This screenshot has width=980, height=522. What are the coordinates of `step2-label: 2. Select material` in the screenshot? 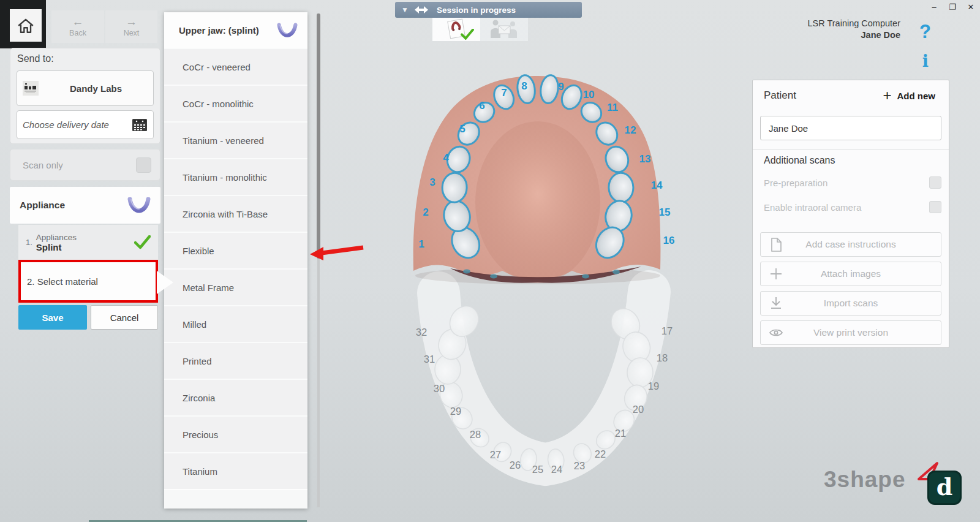 It's located at (62, 282).